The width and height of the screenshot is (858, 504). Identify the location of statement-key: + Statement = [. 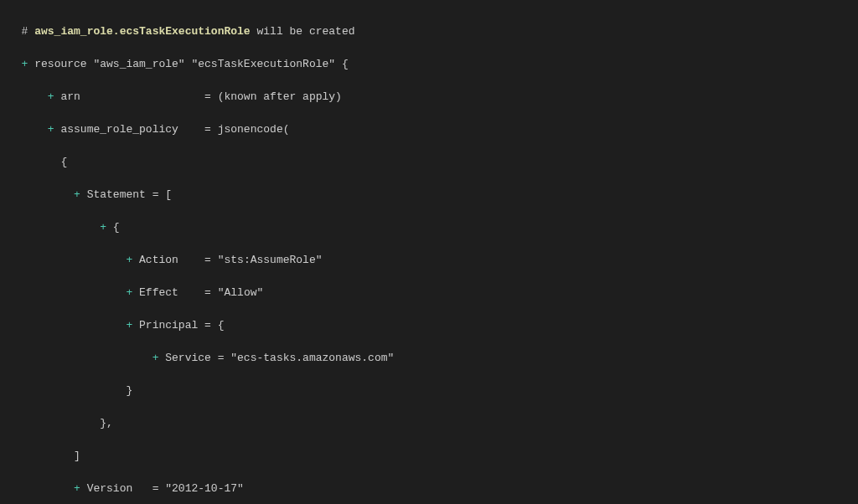
(429, 195).